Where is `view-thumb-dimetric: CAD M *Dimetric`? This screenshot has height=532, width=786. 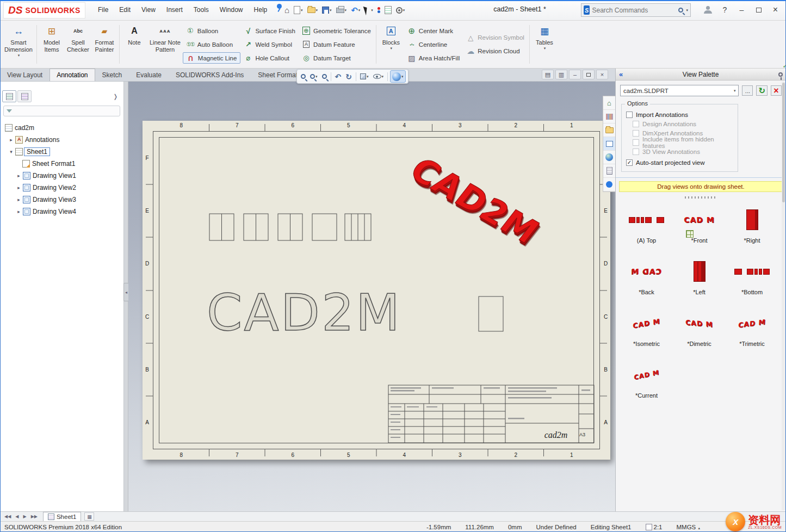 view-thumb-dimetric: CAD M *Dimetric is located at coordinates (700, 327).